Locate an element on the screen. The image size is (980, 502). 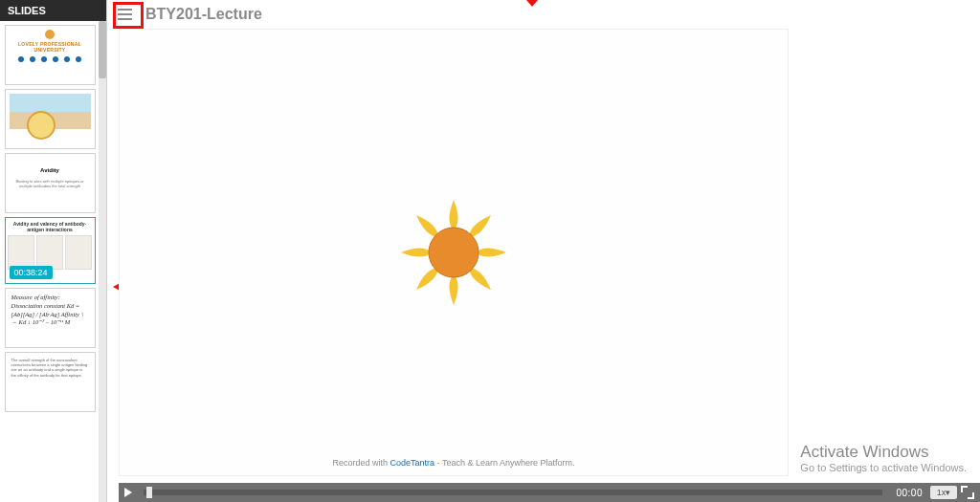
player-bar: 00:00 1x▾ is located at coordinates (549, 492).